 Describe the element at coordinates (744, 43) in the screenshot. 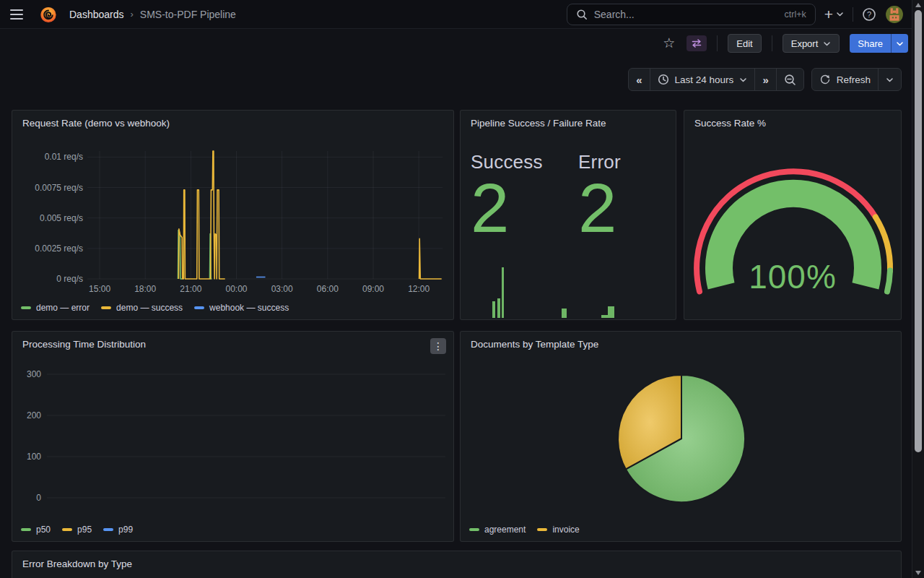

I see `edit-button: Edit` at that location.